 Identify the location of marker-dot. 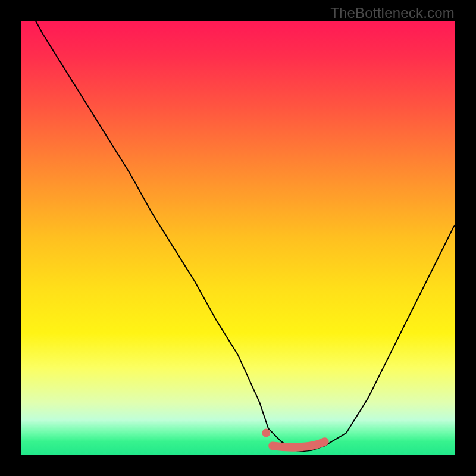
(266, 433).